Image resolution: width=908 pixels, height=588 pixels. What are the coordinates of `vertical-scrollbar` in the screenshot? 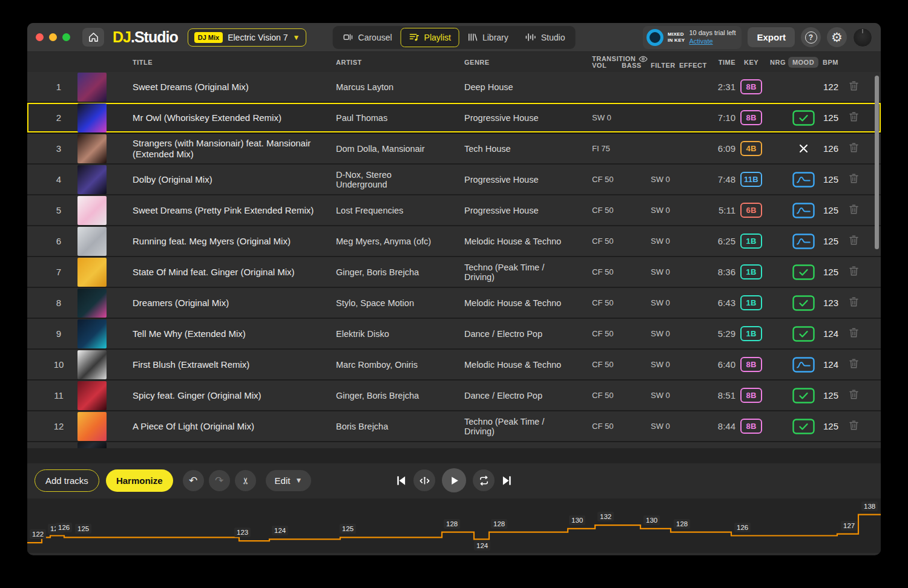 It's located at (877, 162).